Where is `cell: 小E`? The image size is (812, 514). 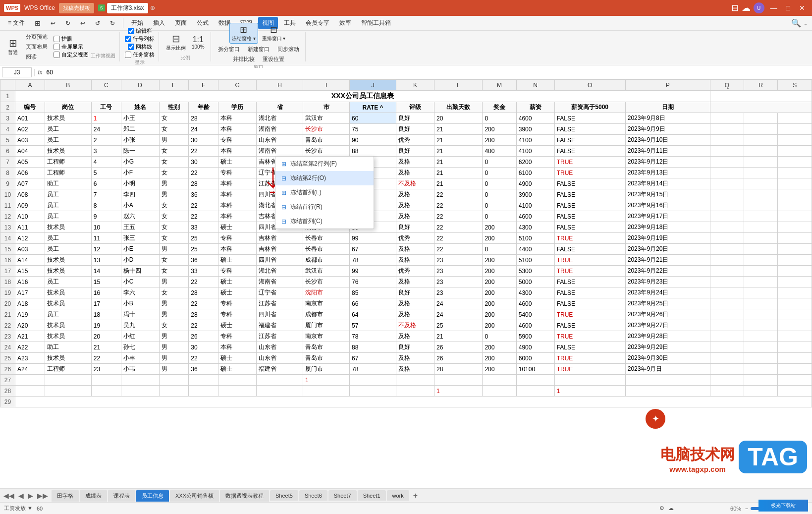 cell: 小E is located at coordinates (140, 249).